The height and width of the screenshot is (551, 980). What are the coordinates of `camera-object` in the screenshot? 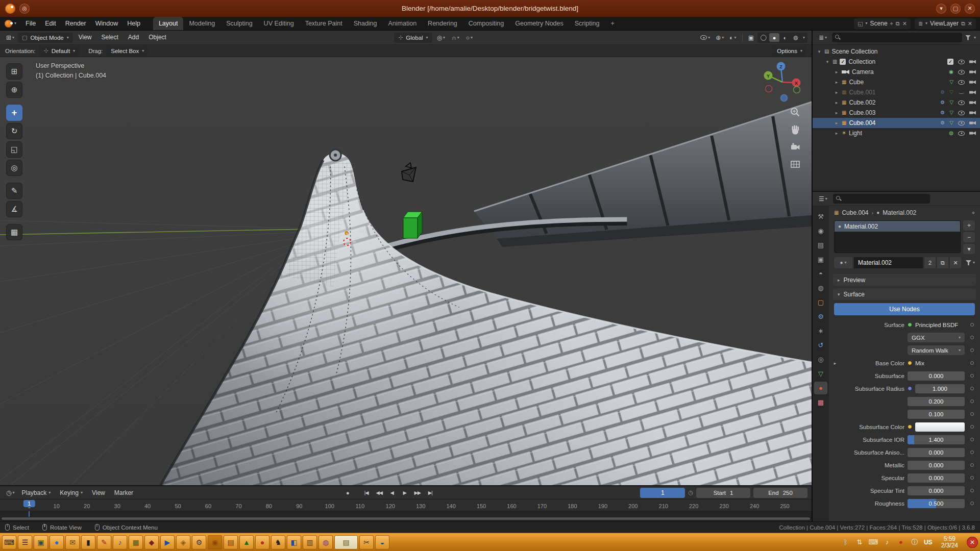 It's located at (409, 172).